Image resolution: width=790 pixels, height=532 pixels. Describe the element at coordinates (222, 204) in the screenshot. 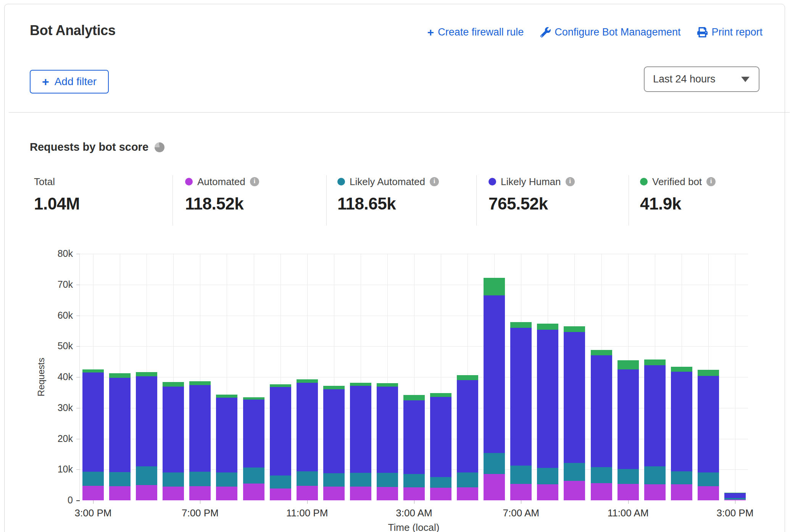

I see `stat-value: 118.52k` at that location.